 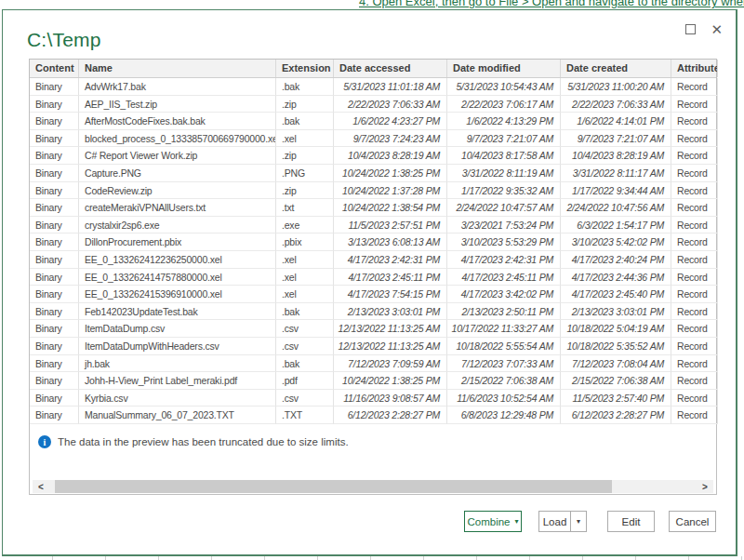 I want to click on table-cell: 10/17/2022 11:33:27 AM, so click(x=504, y=329).